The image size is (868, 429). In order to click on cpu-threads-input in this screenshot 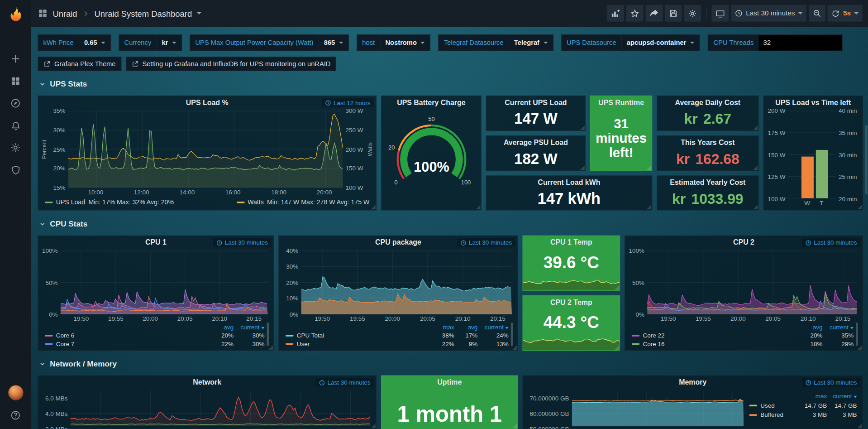, I will do `click(800, 43)`.